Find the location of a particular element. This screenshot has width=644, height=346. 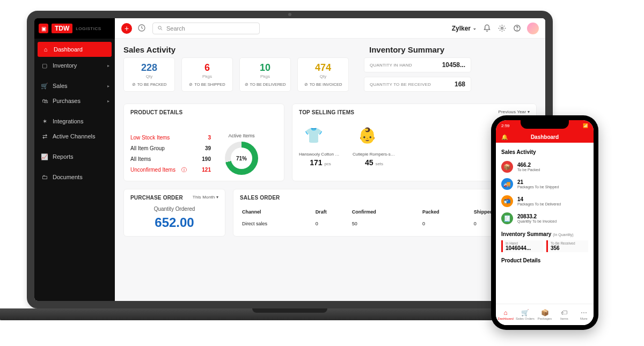

panel-title: PRODUCT DETAILS is located at coordinates (204, 113).